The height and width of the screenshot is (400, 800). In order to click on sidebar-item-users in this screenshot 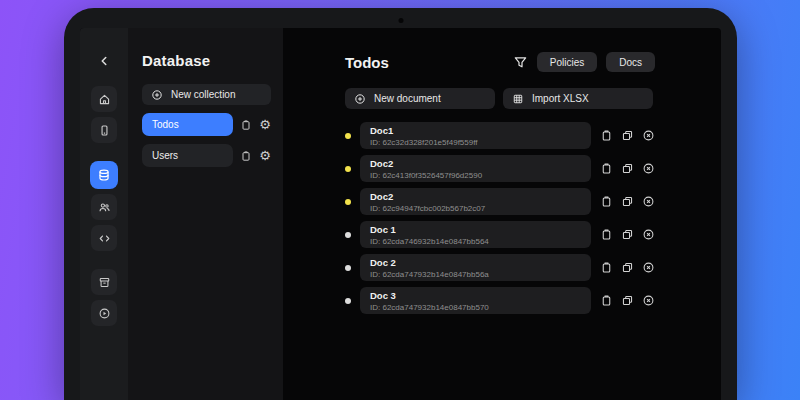, I will do `click(104, 207)`.